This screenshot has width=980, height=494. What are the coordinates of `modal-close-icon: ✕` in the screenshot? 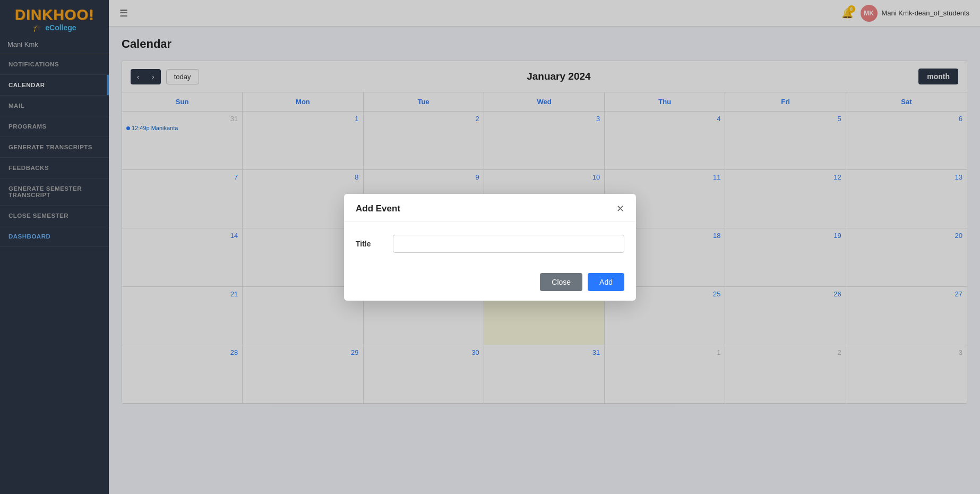 It's located at (620, 209).